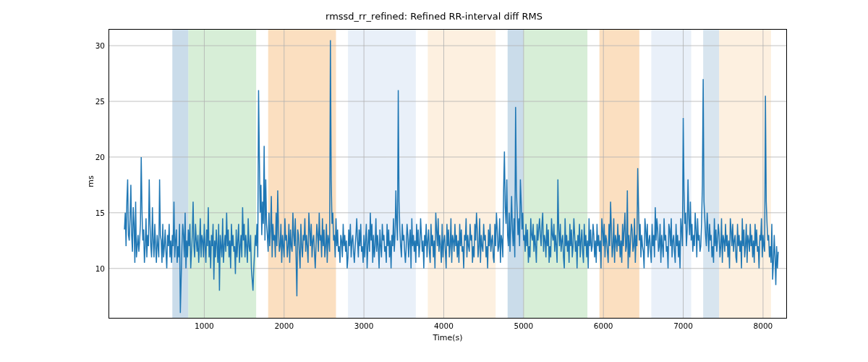 The image size is (868, 362). I want to click on x-tick-label: 7000, so click(683, 326).